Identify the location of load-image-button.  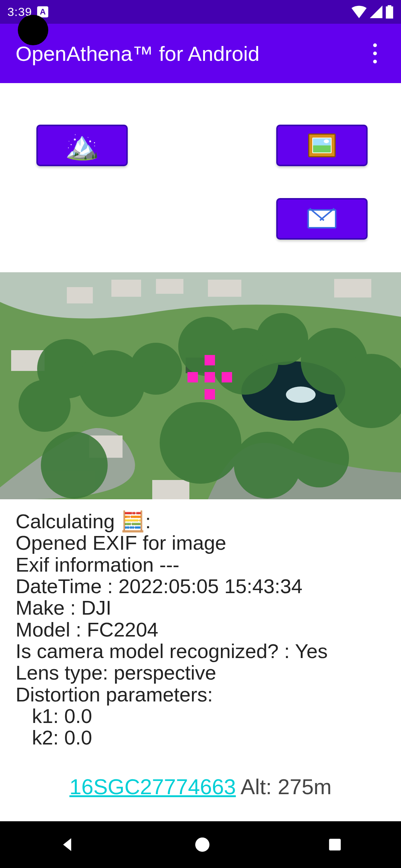
(322, 145).